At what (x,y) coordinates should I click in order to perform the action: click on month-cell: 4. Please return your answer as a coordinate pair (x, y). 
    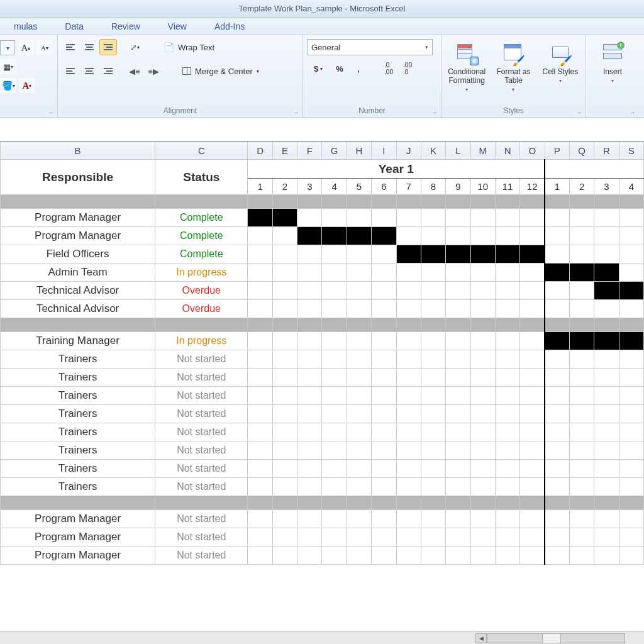
    Looking at the image, I should click on (631, 187).